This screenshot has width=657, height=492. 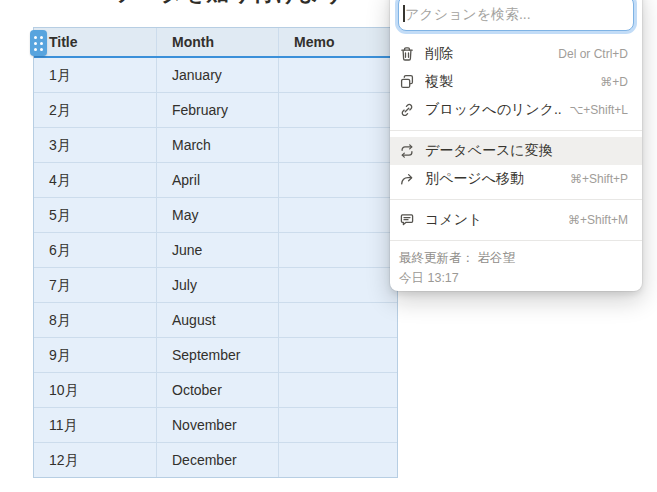 I want to click on table-row: 2月February, so click(x=216, y=110).